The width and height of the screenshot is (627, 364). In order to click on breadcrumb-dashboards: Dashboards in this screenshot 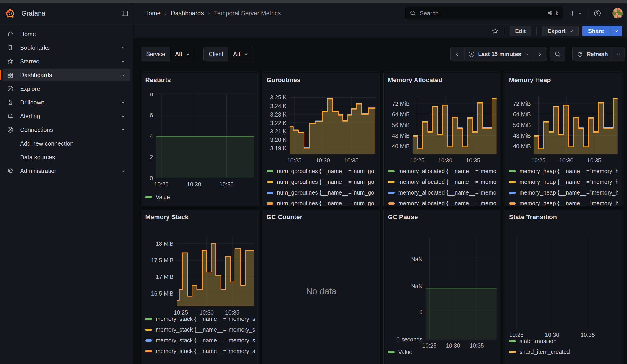, I will do `click(187, 13)`.